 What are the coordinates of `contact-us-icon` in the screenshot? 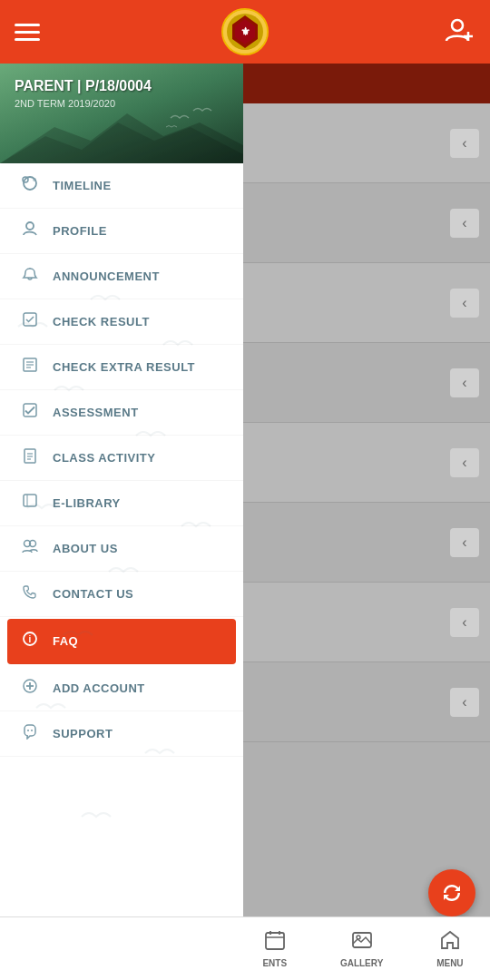 It's located at (30, 593).